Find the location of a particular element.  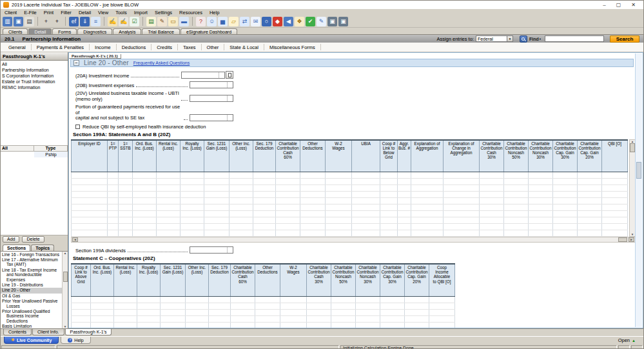

menu-detail: Detail is located at coordinates (85, 13).